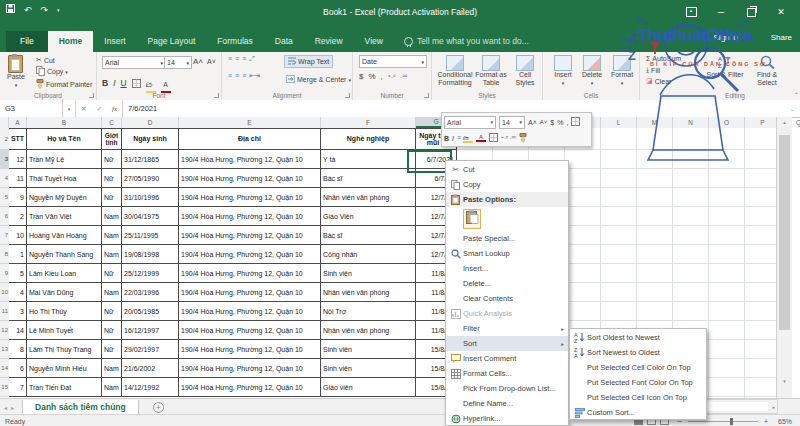 This screenshot has width=800, height=426. I want to click on tab-review: Review, so click(329, 42).